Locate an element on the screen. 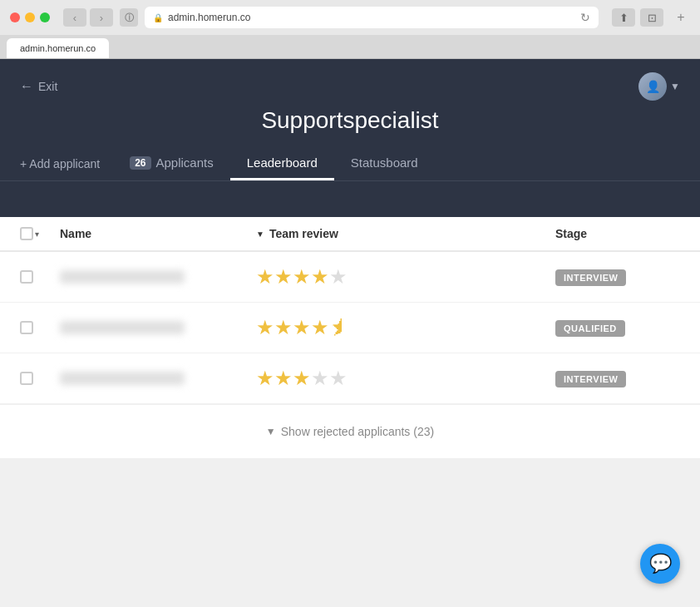 This screenshot has height=607, width=700. minimize-dot is located at coordinates (30, 17).